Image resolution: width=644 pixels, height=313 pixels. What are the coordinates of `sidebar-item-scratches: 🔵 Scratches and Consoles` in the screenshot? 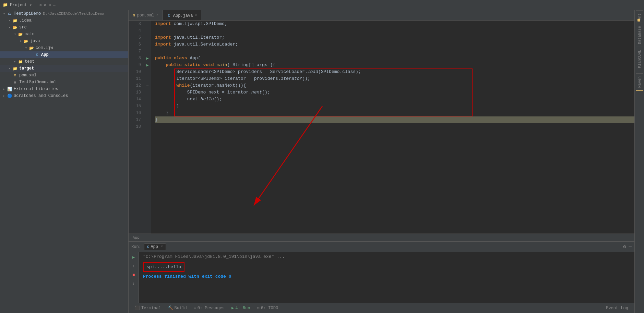 It's located at (64, 96).